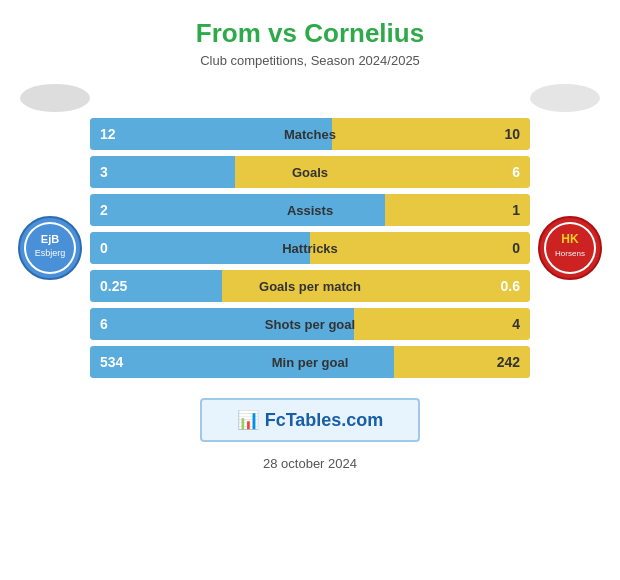 The height and width of the screenshot is (580, 620). What do you see at coordinates (310, 420) in the screenshot?
I see `brand-box: 📊 FcTables.com` at bounding box center [310, 420].